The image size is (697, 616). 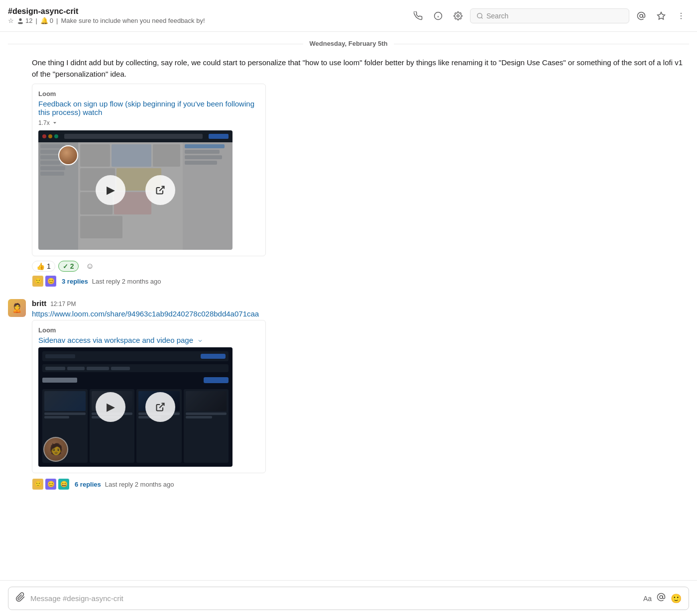 What do you see at coordinates (149, 108) in the screenshot?
I see `loom-title-1: Feedback on sign up flow (skip beginning…` at bounding box center [149, 108].